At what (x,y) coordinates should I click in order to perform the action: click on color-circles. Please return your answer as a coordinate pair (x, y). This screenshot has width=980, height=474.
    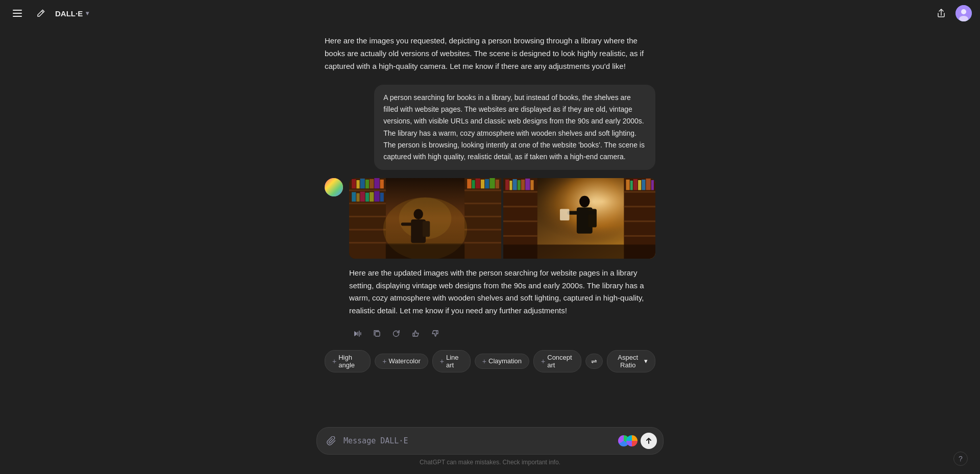
    Looking at the image, I should click on (628, 441).